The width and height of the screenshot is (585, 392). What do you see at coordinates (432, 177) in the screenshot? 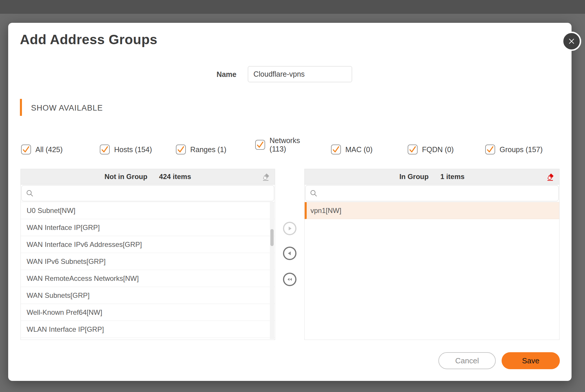
I see `in-group-header: In Group 1 items` at bounding box center [432, 177].